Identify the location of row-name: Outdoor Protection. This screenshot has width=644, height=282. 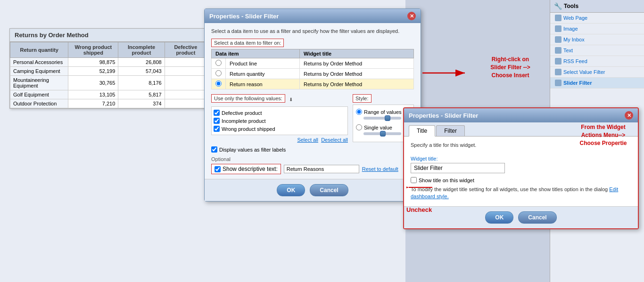
(40, 104).